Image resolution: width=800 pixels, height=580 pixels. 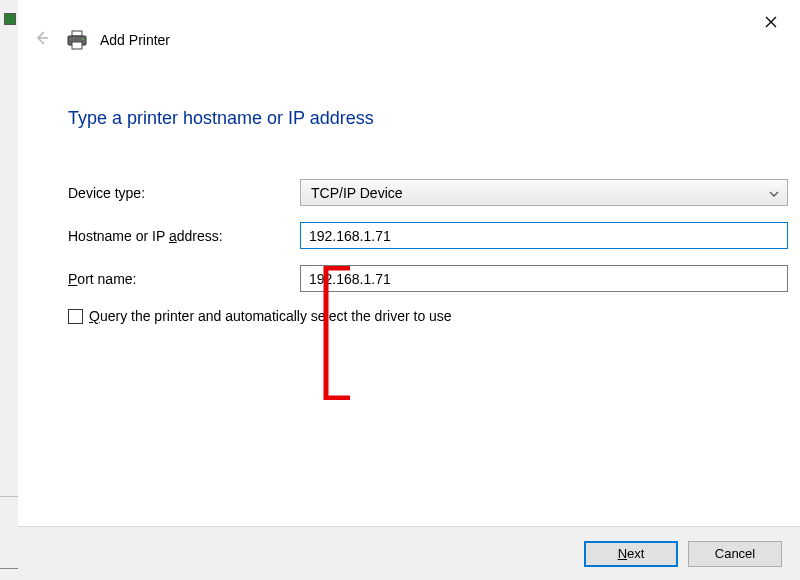 What do you see at coordinates (270, 316) in the screenshot?
I see `query-driver-label: Query the printer and automatically sele…` at bounding box center [270, 316].